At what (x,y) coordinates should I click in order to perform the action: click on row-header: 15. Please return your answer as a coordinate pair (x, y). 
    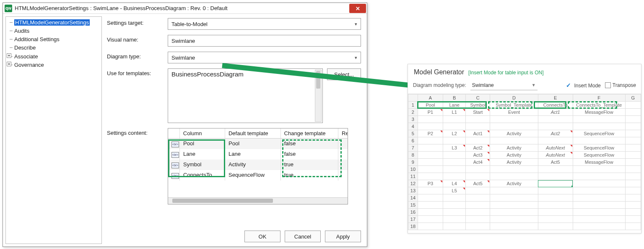
    Looking at the image, I should click on (413, 205).